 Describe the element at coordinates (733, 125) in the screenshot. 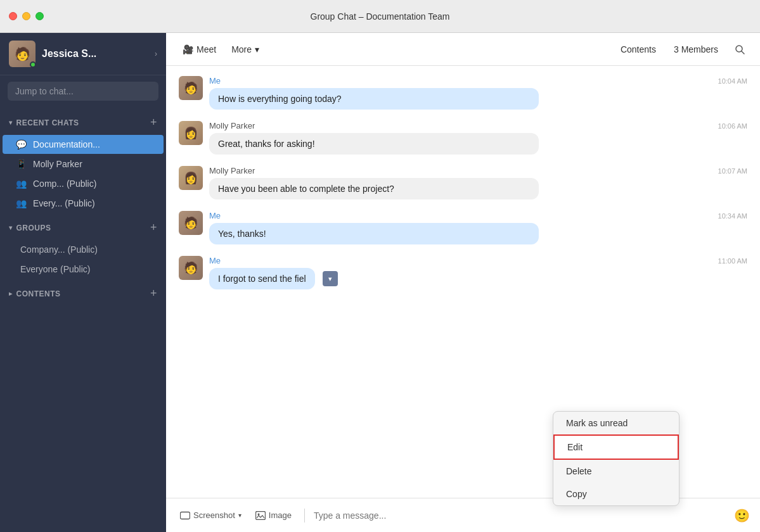

I see `message-time: 10:06 AM` at that location.